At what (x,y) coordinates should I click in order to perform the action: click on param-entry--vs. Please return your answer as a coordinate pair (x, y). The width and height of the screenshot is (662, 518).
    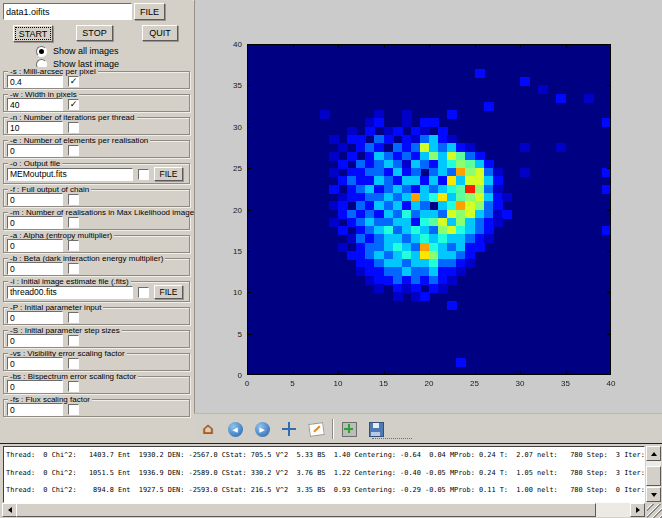
    Looking at the image, I should click on (35, 364).